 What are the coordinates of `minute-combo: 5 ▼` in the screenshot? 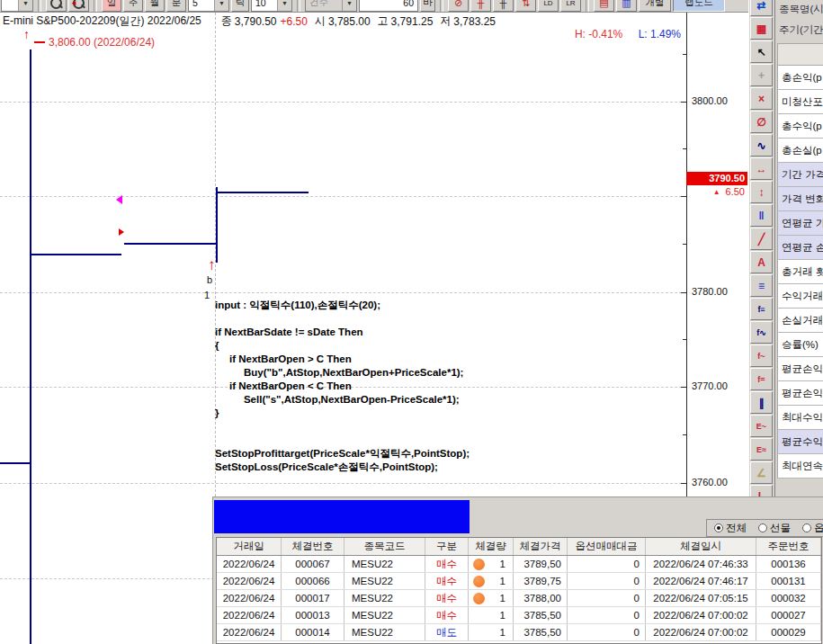 It's located at (209, 5).